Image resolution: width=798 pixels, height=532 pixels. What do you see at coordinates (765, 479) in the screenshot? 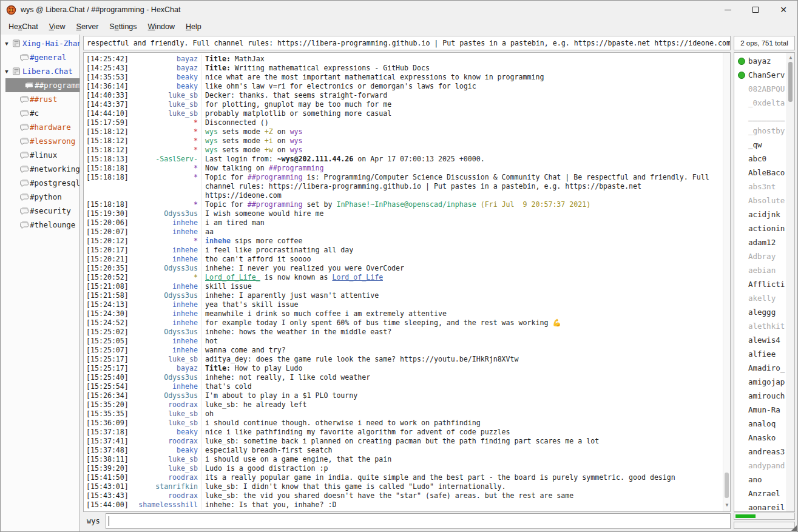
I see `userlist-item-ano: ano` at bounding box center [765, 479].